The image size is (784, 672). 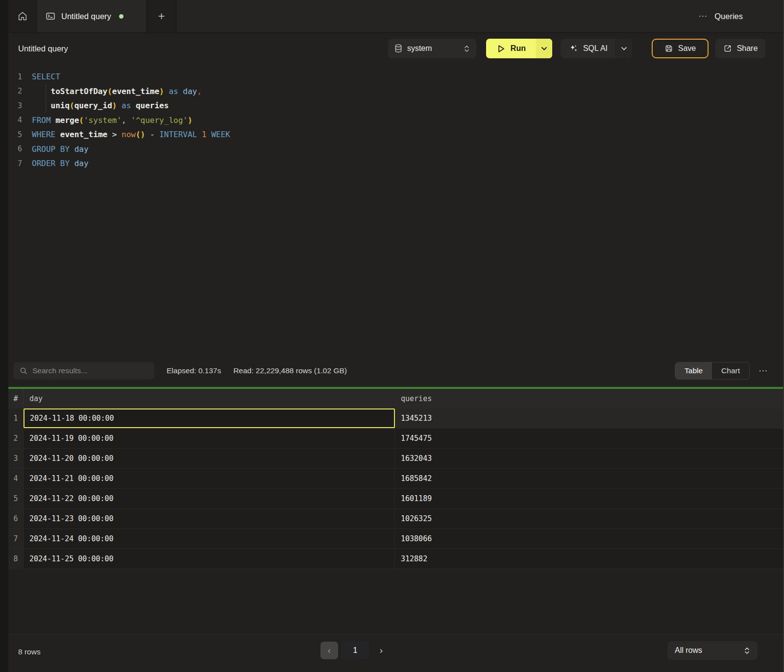 I want to click on elapsed-stat: Elapsed: 0.137s, so click(x=194, y=371).